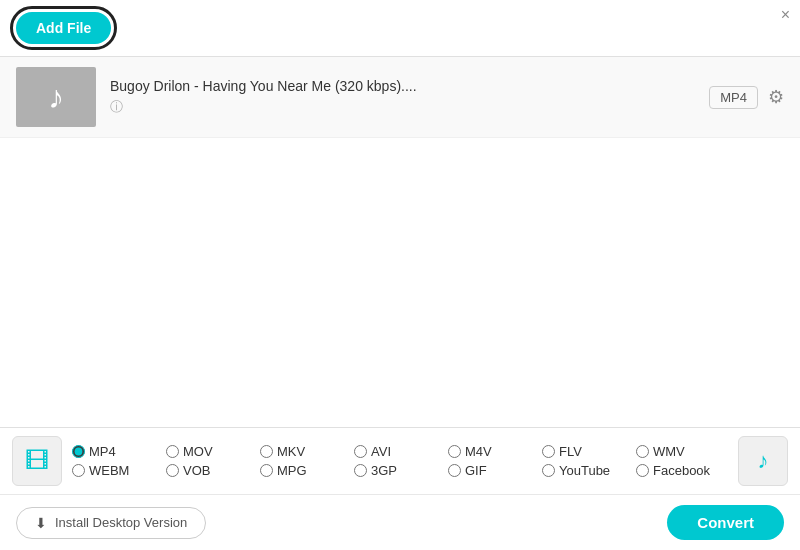  Describe the element at coordinates (212, 470) in the screenshot. I see `radio-item-vob: VOB` at that location.